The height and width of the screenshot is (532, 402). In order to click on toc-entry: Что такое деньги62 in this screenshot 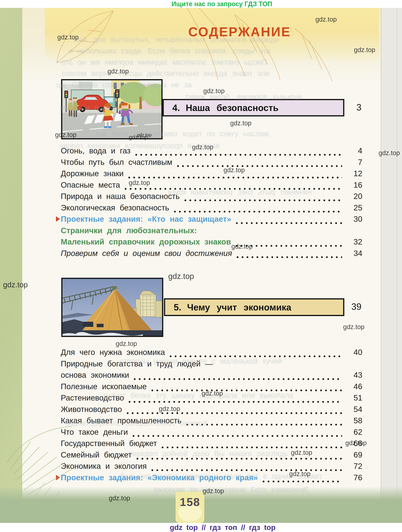, I will do `click(212, 433)`.